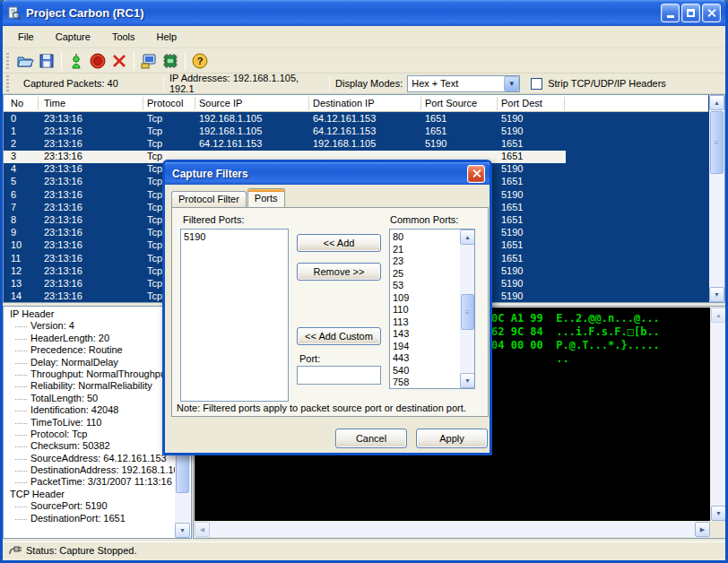 The width and height of the screenshot is (728, 563). Describe the element at coordinates (89, 385) in the screenshot. I see `tree-leaf: Reliability: NormalReliability` at that location.